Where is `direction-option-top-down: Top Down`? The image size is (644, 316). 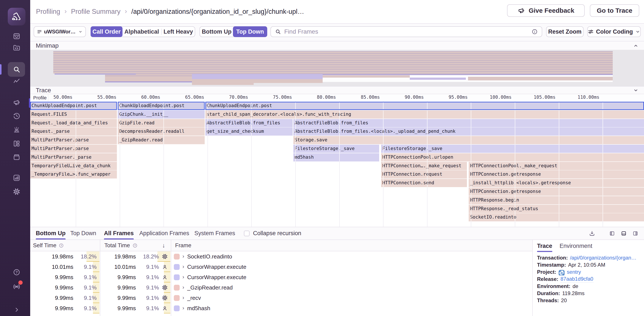
direction-option-top-down: Top Down is located at coordinates (250, 31).